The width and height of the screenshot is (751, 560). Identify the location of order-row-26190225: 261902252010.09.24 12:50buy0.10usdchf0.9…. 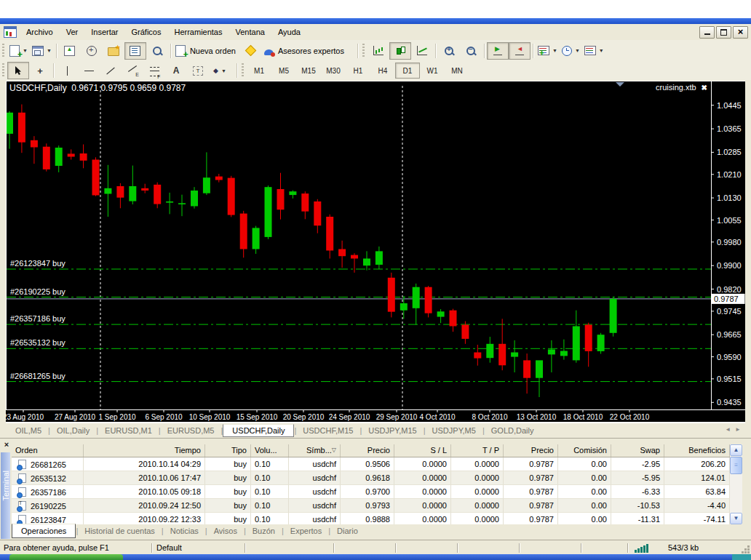
(371, 506).